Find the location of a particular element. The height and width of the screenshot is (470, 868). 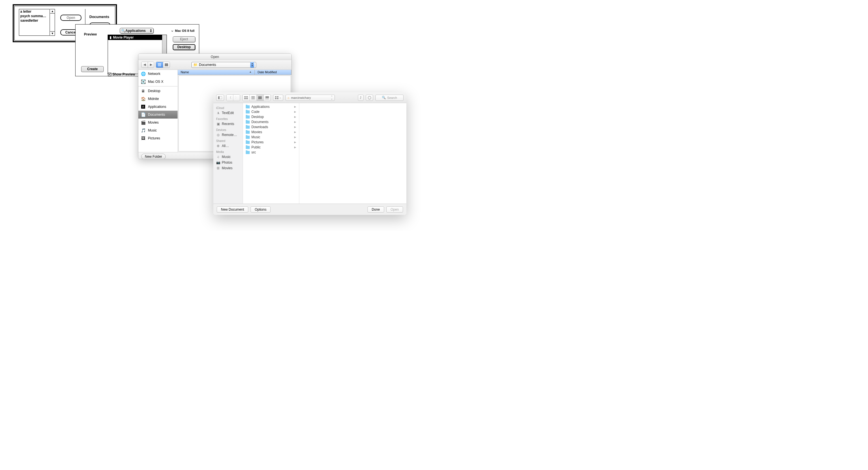

path-dropdown: 📁 Documents ▲▼ is located at coordinates (224, 65).